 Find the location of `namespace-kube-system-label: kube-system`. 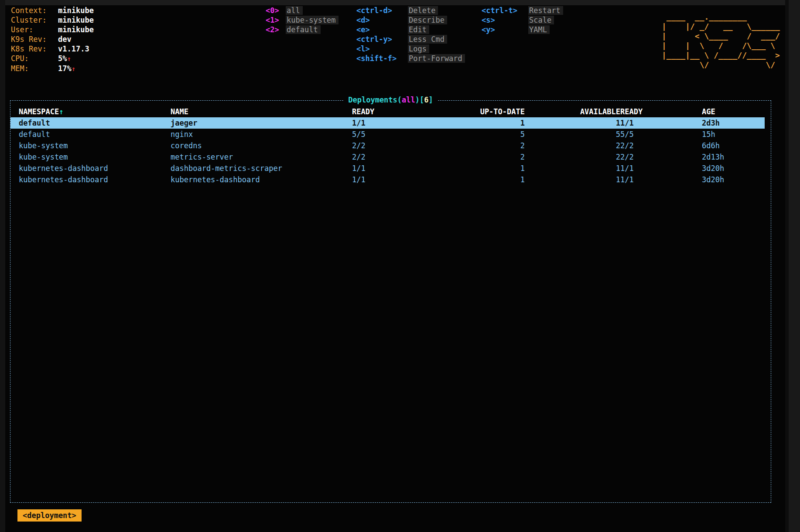

namespace-kube-system-label: kube-system is located at coordinates (312, 20).